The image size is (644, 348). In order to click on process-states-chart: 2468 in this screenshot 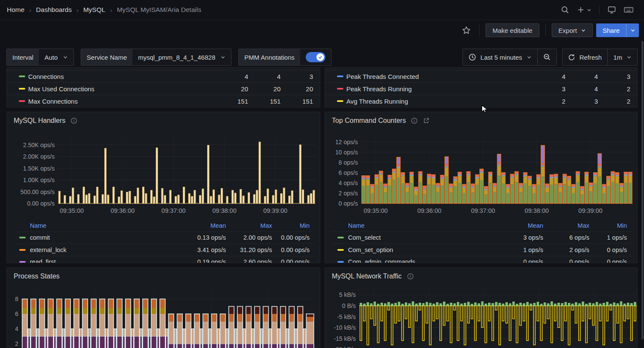, I will do `click(164, 316)`.